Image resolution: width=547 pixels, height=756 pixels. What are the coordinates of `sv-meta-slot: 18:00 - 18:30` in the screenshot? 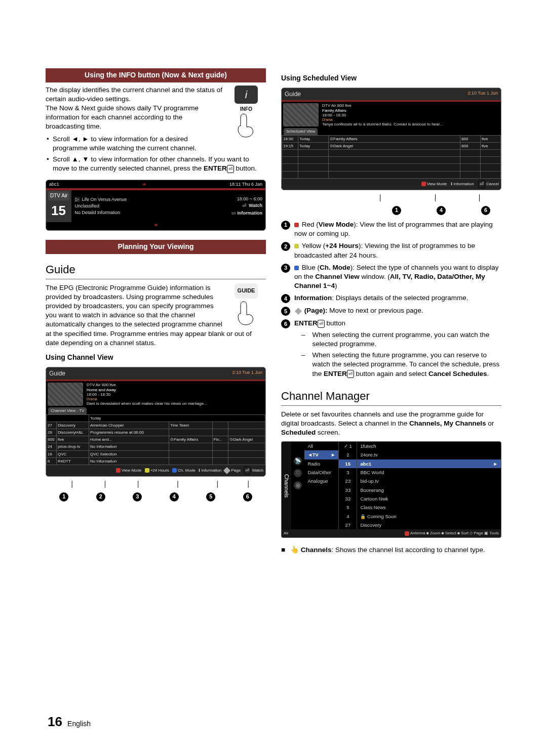 It's located at (410, 115).